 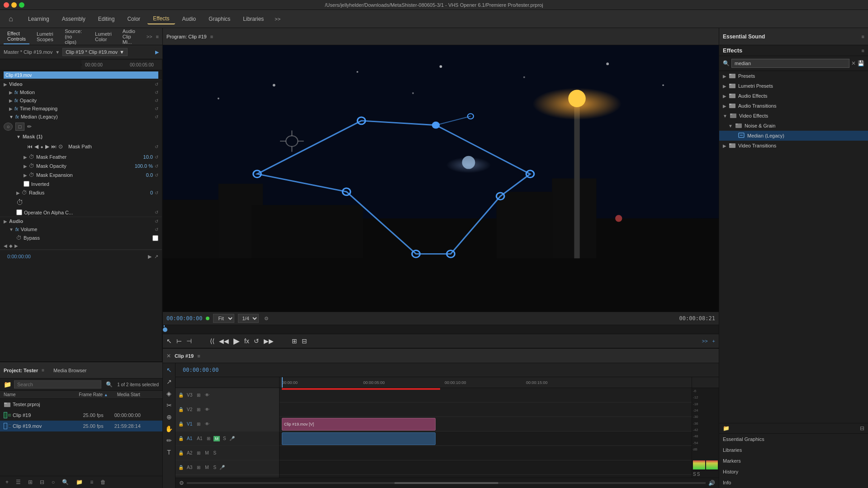 What do you see at coordinates (169, 382) in the screenshot?
I see `track-select-tool: ↗` at bounding box center [169, 382].